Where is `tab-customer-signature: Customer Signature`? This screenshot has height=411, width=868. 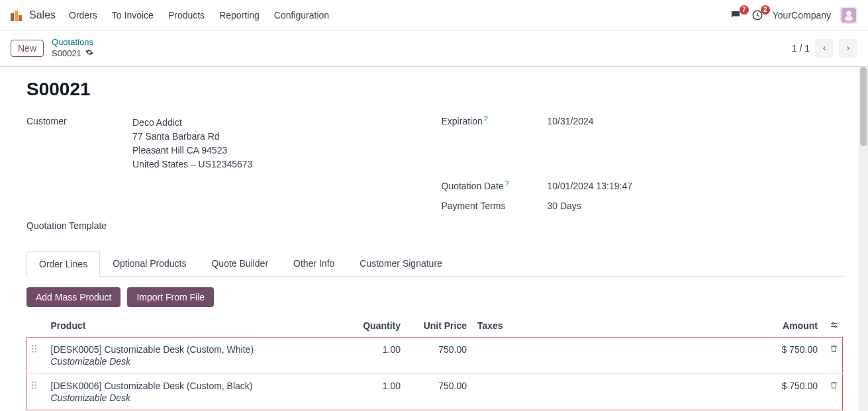 tab-customer-signature: Customer Signature is located at coordinates (401, 263).